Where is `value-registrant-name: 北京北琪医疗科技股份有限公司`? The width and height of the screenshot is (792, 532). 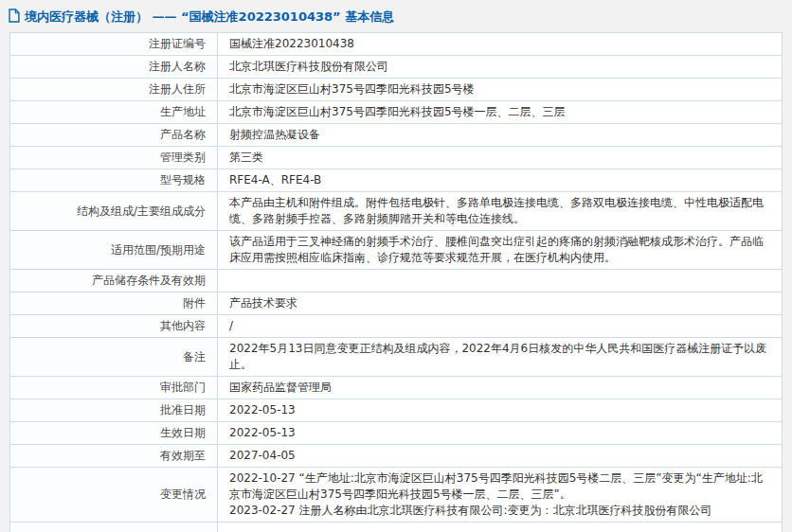
value-registrant-name: 北京北琪医疗科技股份有限公司 is located at coordinates (500, 67).